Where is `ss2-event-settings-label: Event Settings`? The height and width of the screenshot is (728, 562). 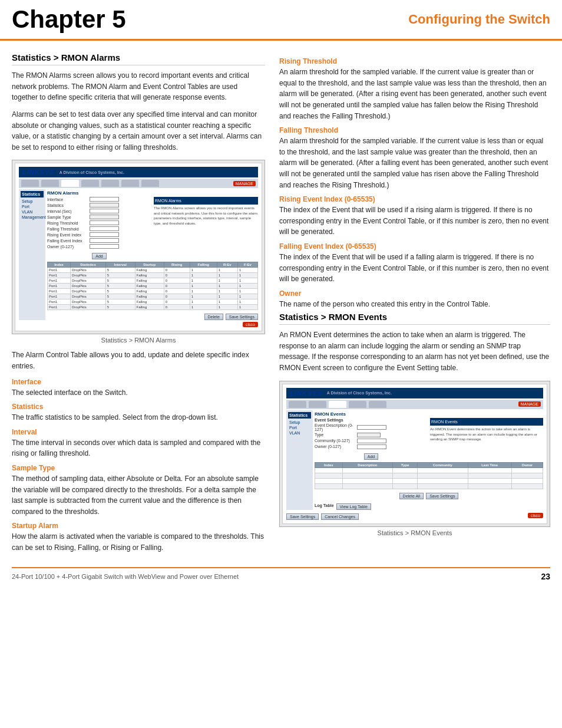 ss2-event-settings-label: Event Settings is located at coordinates (371, 420).